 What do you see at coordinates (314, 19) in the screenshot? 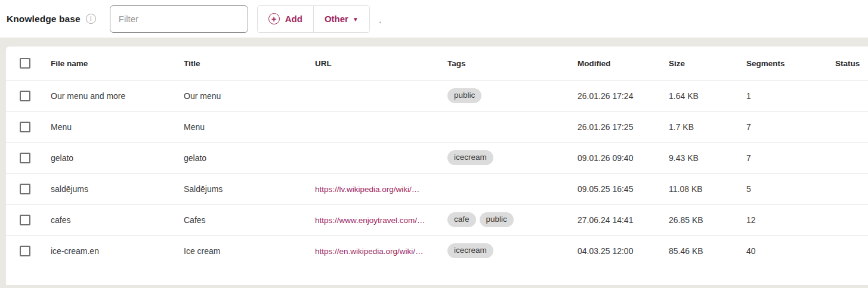
I see `toolbar-button-group: + Add Other ▼` at bounding box center [314, 19].